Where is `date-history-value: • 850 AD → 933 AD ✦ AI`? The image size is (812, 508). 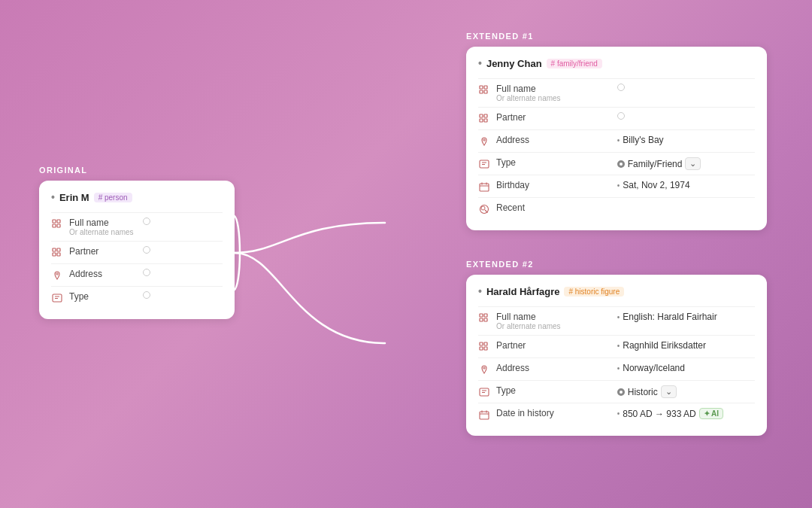 date-history-value: • 850 AD → 933 AD ✦ AI is located at coordinates (686, 414).